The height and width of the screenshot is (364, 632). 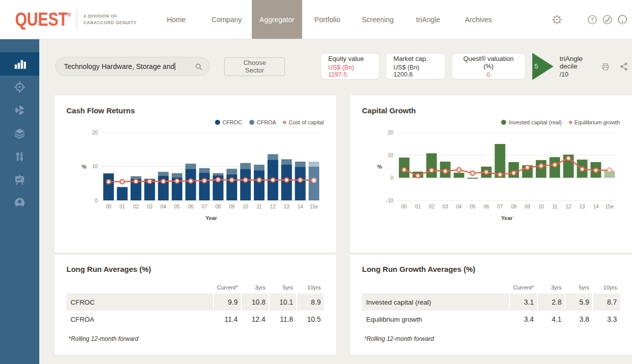 I want to click on sidebar-item-layers, so click(x=20, y=133).